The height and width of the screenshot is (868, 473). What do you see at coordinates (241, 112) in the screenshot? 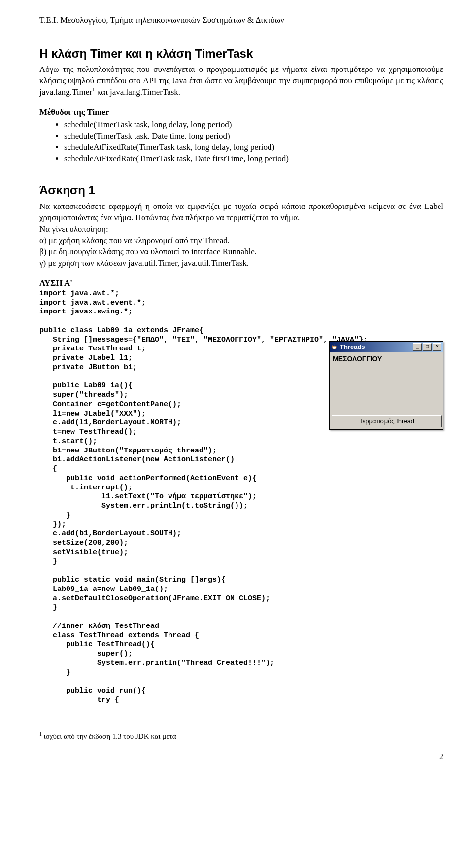
I see `methods-heading: Μέθοδοι της Timer` at bounding box center [241, 112].